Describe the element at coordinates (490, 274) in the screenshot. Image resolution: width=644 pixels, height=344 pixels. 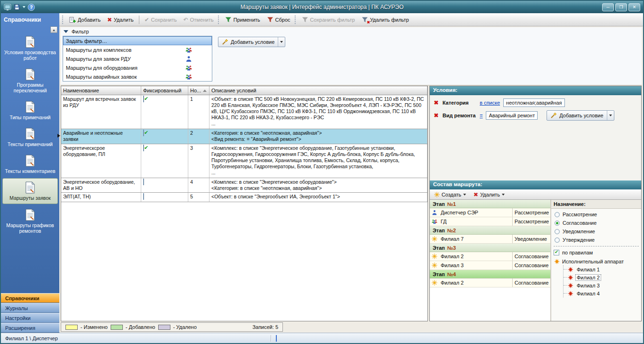
I see `stage-header-4: Этап №4` at that location.